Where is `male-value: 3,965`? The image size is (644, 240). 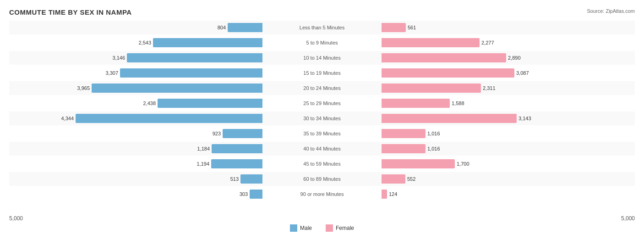
male-value: 3,965 is located at coordinates (82, 88).